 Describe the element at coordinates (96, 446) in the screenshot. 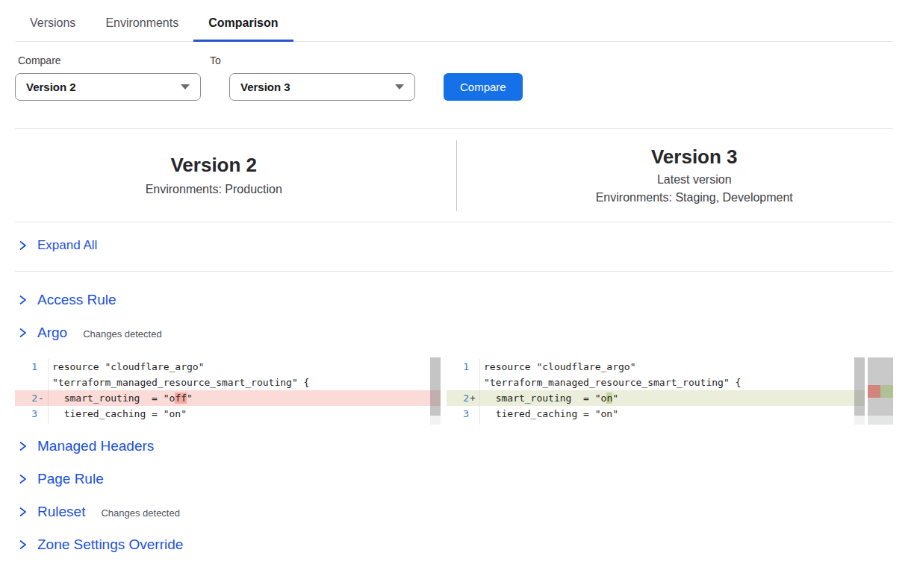

I see `section-title: Managed Headers` at that location.